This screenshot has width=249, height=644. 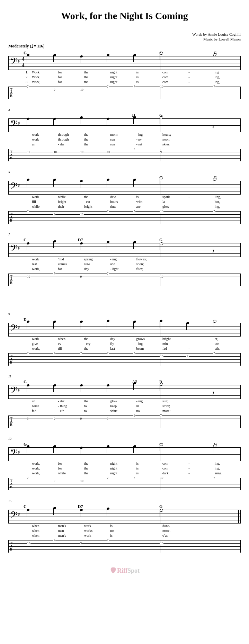 I want to click on lyric-syllable: un, so click(x=45, y=401).